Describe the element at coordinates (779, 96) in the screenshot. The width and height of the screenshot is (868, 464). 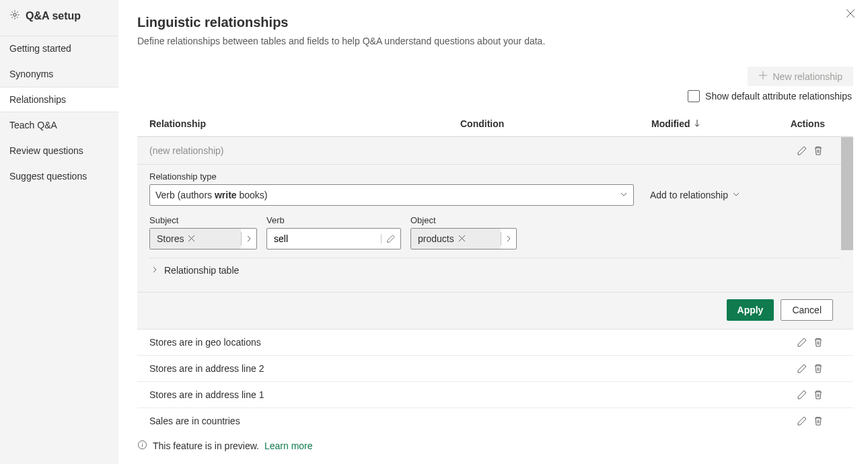
I see `show-defaults-label: Show default attribute relationships` at that location.